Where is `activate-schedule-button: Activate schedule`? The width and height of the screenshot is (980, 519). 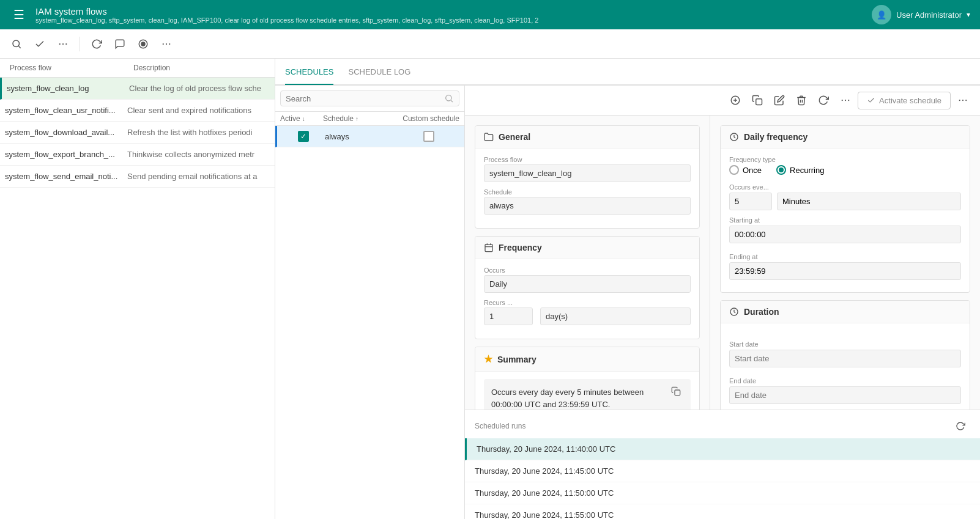
activate-schedule-button: Activate schedule is located at coordinates (904, 100).